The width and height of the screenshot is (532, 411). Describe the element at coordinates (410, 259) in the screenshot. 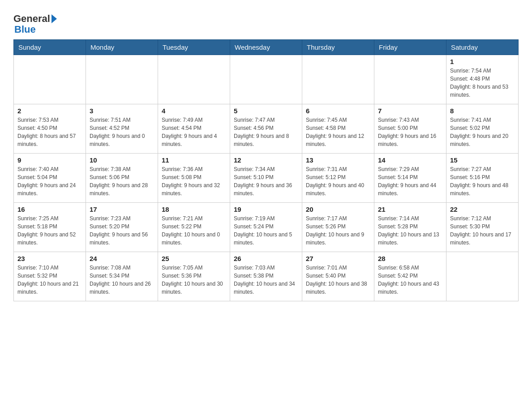

I see `day-number: 28` at that location.